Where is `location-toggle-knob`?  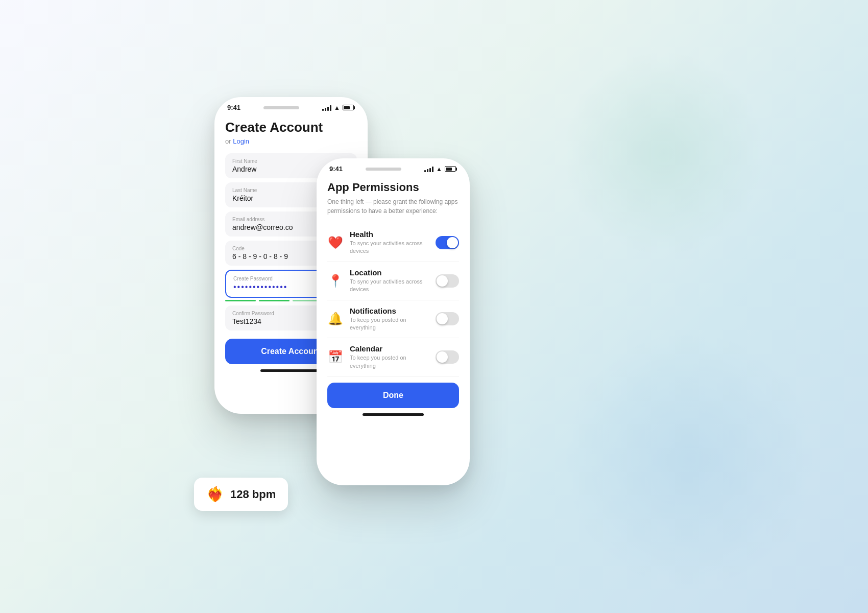
location-toggle-knob is located at coordinates (442, 281).